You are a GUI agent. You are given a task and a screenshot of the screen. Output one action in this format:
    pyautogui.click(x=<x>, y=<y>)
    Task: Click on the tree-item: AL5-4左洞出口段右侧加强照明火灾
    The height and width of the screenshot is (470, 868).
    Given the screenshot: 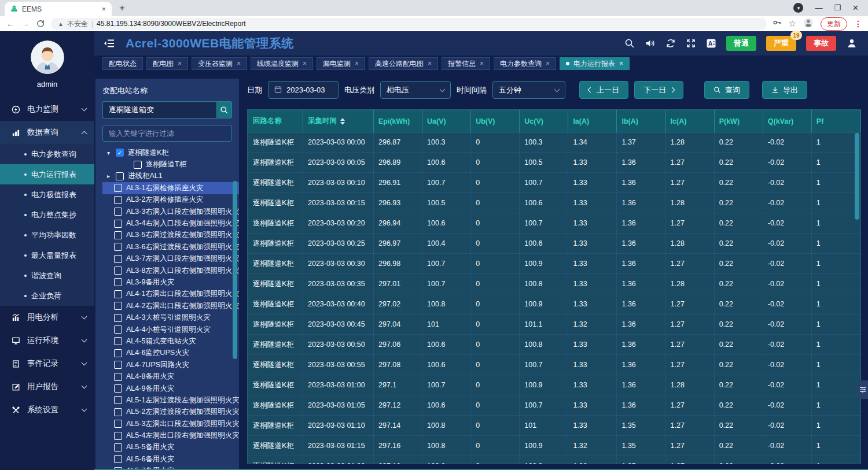 What is the action you would take?
    pyautogui.click(x=171, y=435)
    